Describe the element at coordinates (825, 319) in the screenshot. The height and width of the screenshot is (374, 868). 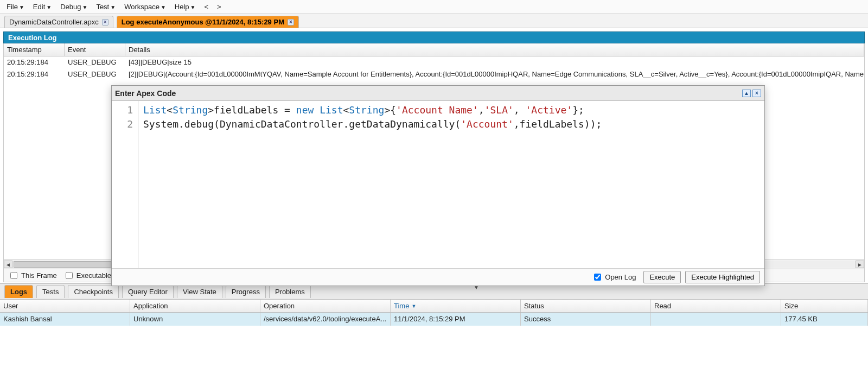
I see `cell-size: 177.45 KB` at that location.